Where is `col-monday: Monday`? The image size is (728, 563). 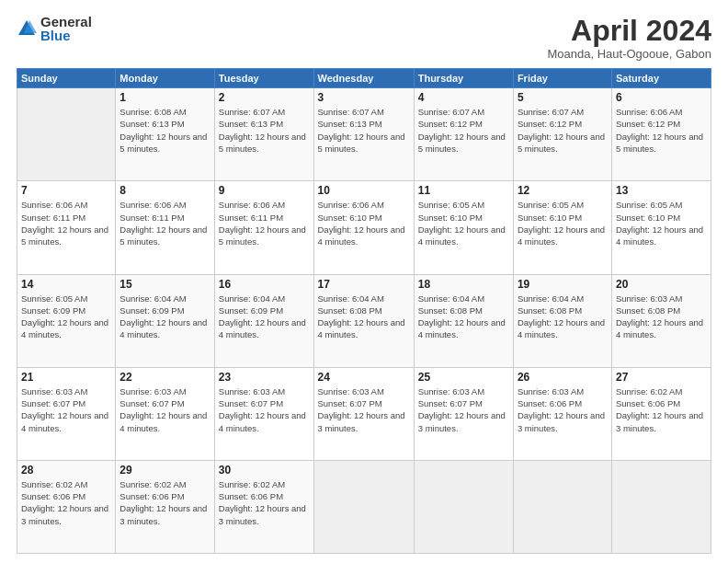 col-monday: Monday is located at coordinates (165, 79).